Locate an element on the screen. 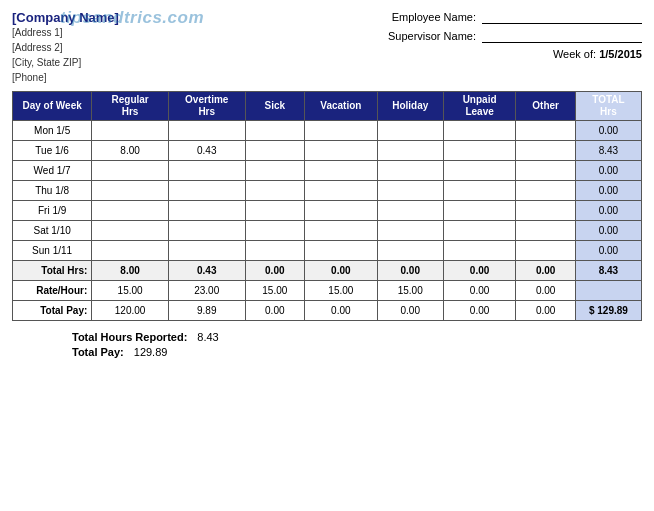 The width and height of the screenshot is (654, 511). pay-holiday: 0.00 is located at coordinates (410, 311).